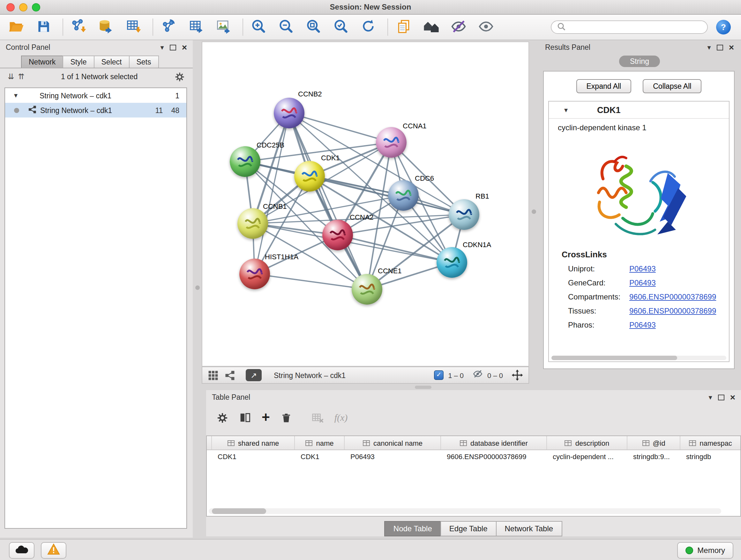  What do you see at coordinates (11, 7) in the screenshot?
I see `close-window-button` at bounding box center [11, 7].